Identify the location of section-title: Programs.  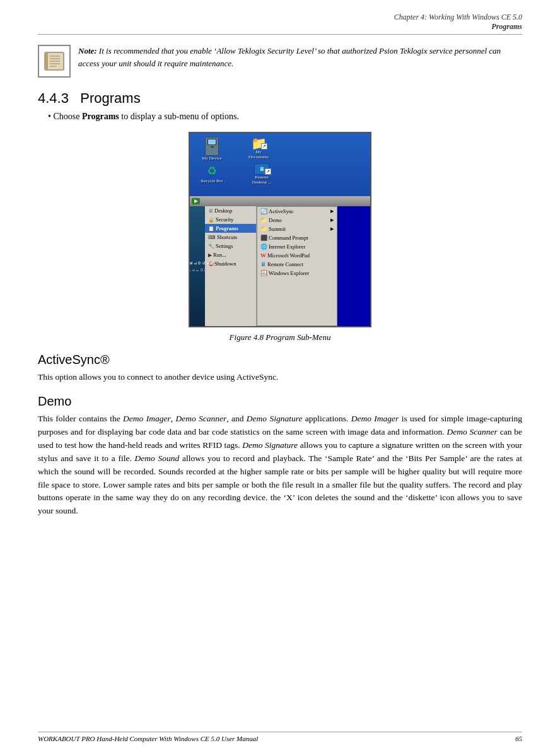
(110, 98).